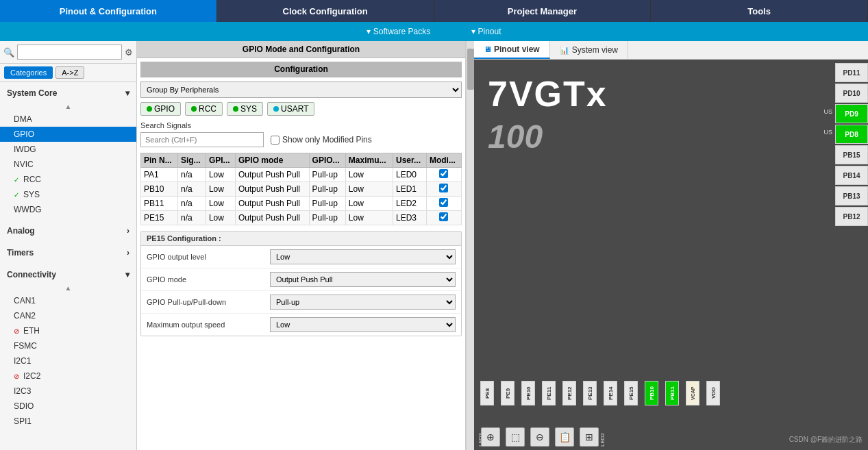 Image resolution: width=868 pixels, height=450 pixels. What do you see at coordinates (164, 109) in the screenshot?
I see `filter-tab-gpio-label: GPIO` at bounding box center [164, 109].